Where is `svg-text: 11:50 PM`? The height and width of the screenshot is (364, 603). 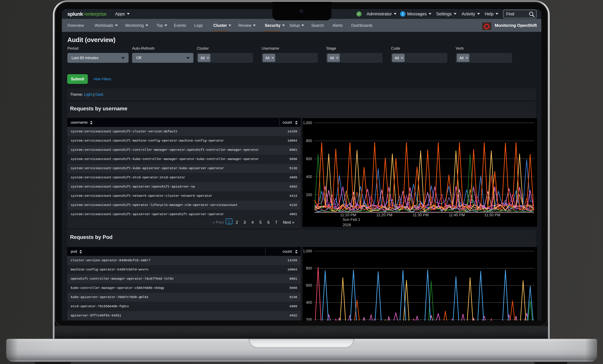
svg-text: 11:50 PM is located at coordinates (492, 215).